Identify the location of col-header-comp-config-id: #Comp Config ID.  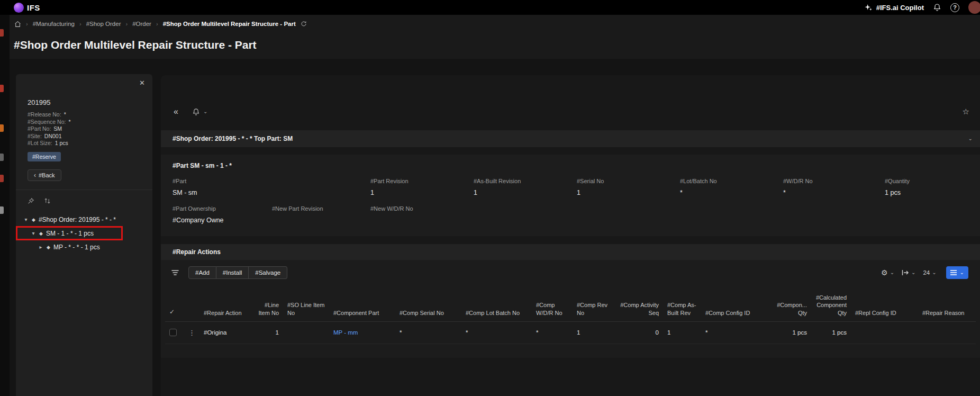
(737, 304).